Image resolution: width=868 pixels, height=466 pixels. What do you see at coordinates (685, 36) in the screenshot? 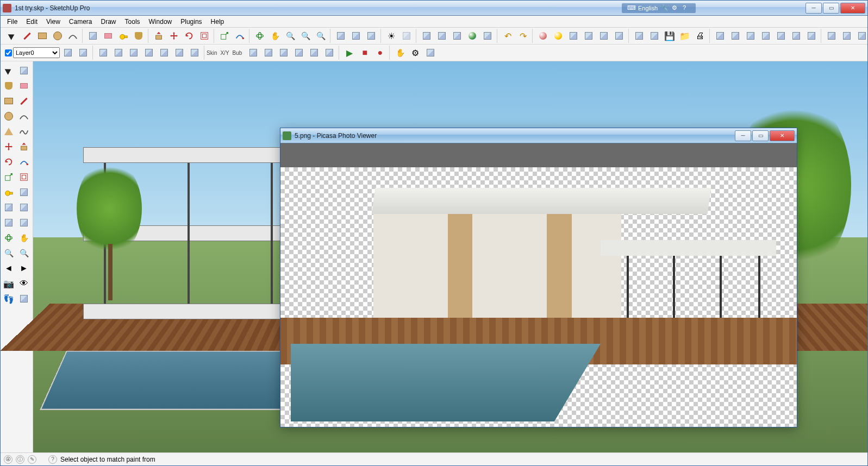
I see `folder: 📁` at bounding box center [685, 36].